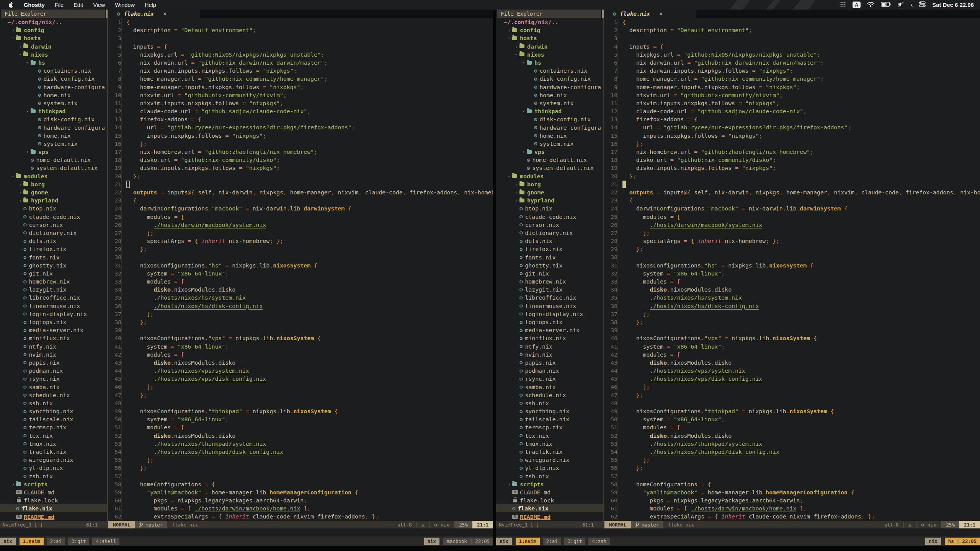 The image size is (980, 551). I want to click on tree-item-tmux-nix: ⚙tmux.nix, so click(550, 444).